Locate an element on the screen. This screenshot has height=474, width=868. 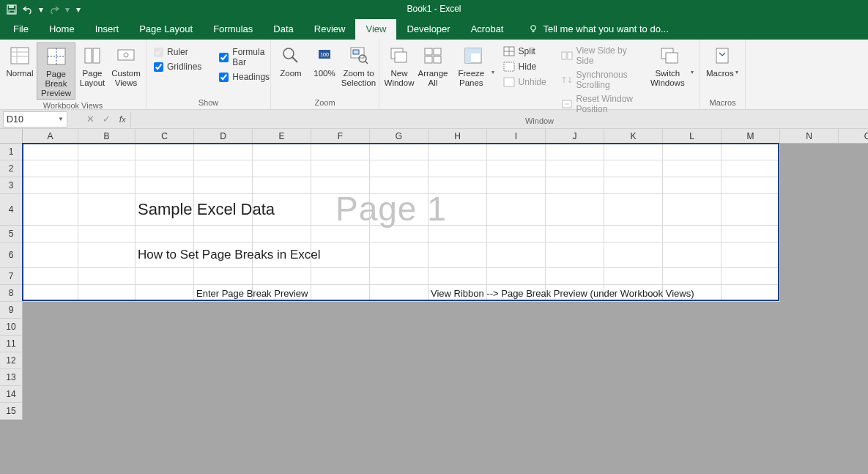
cell: How to Set Page Breaks in Excel is located at coordinates (165, 255).